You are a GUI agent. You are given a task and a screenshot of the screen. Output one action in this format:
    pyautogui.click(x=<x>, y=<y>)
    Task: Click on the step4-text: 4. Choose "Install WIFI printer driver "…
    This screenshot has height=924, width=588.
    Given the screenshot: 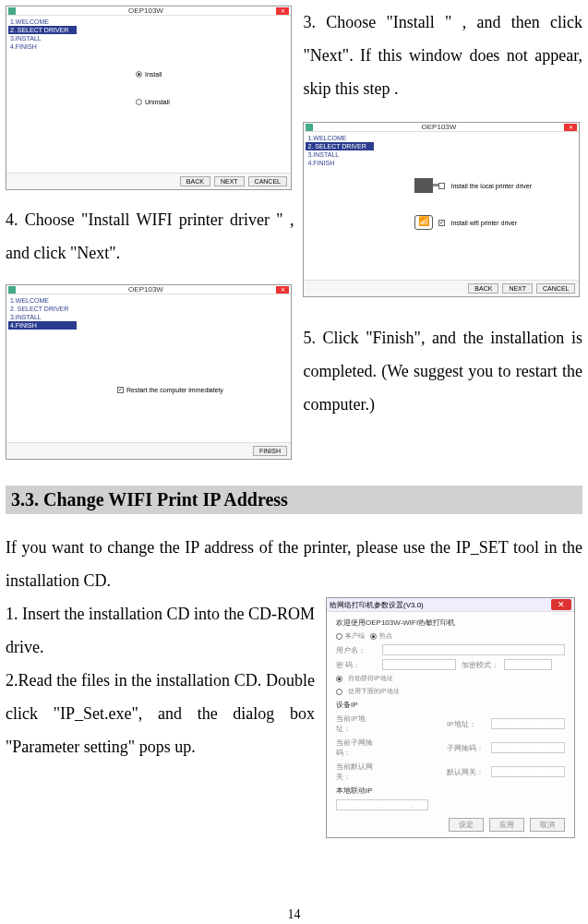 What is the action you would take?
    pyautogui.click(x=150, y=236)
    